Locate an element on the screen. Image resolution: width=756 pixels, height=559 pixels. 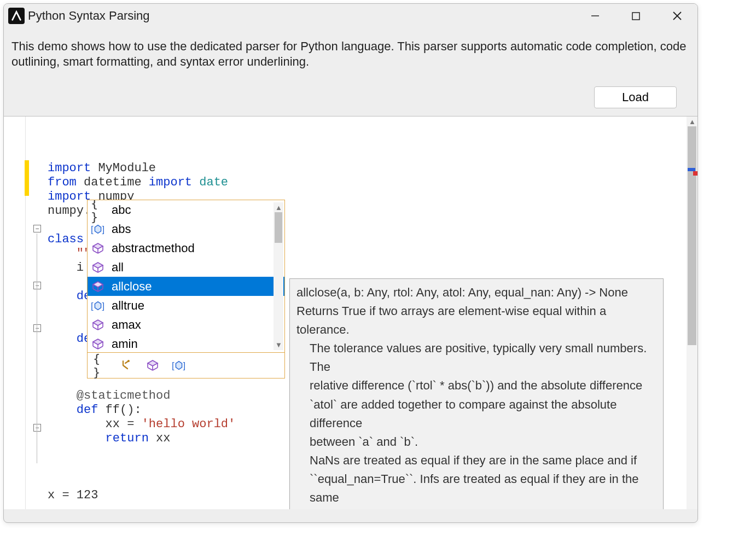
namespace-icon: { } is located at coordinates (98, 210).